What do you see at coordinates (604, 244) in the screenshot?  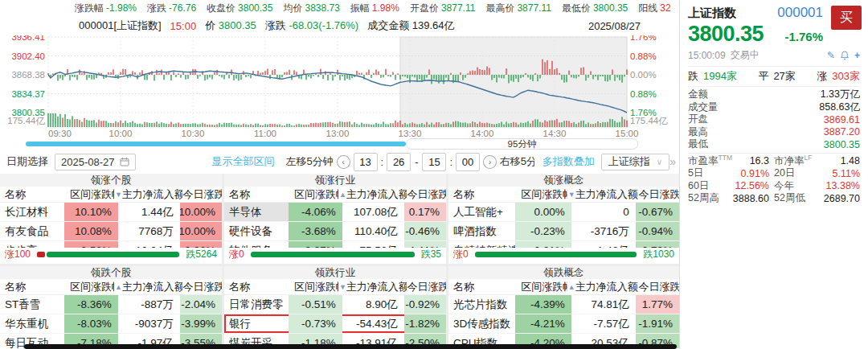 I see `cell-value: 1.46亿` at bounding box center [604, 244].